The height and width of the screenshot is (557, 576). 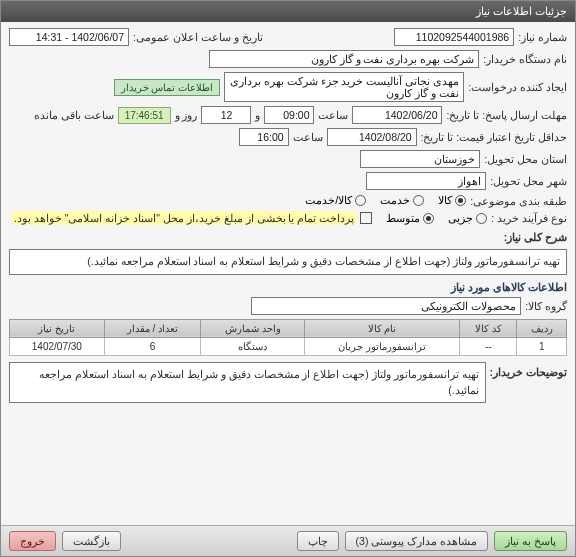 I want to click on footer-toolbar: پاسخ به نیاز مشاهده مدارک پیوستی (3) چاپ…, so click(x=288, y=540).